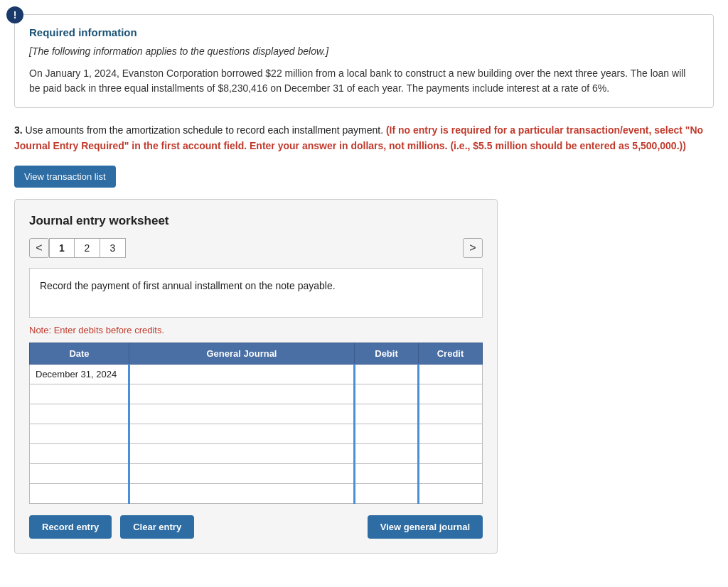 The image size is (728, 587). Describe the element at coordinates (87, 248) in the screenshot. I see `tab-2: 2` at that location.